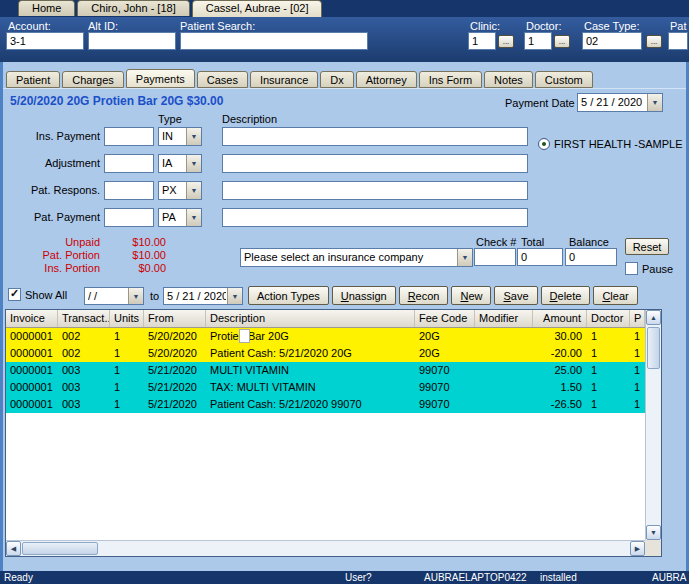 The image size is (689, 584). I want to click on tab-ins-form: Ins Form, so click(450, 80).